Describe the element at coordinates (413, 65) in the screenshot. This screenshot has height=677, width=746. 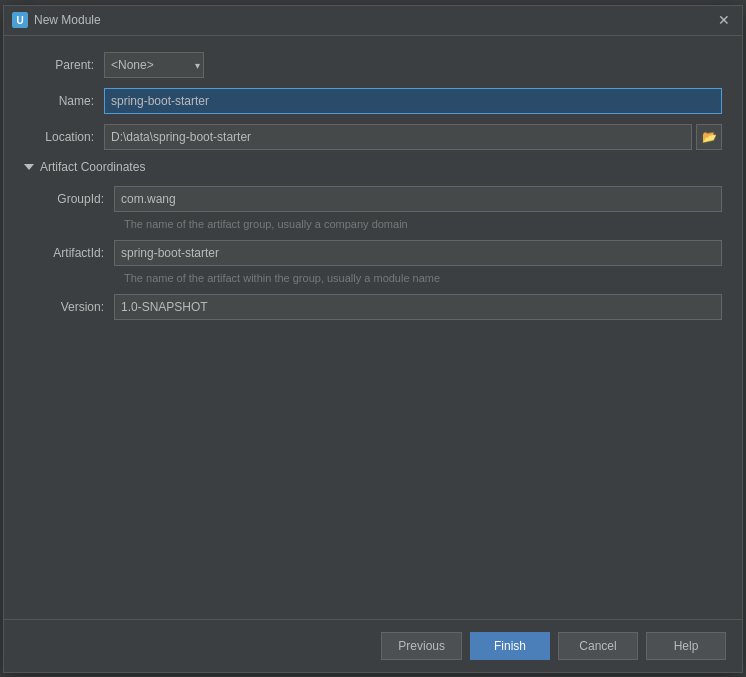
I see `parent-control: <None> ▾` at that location.